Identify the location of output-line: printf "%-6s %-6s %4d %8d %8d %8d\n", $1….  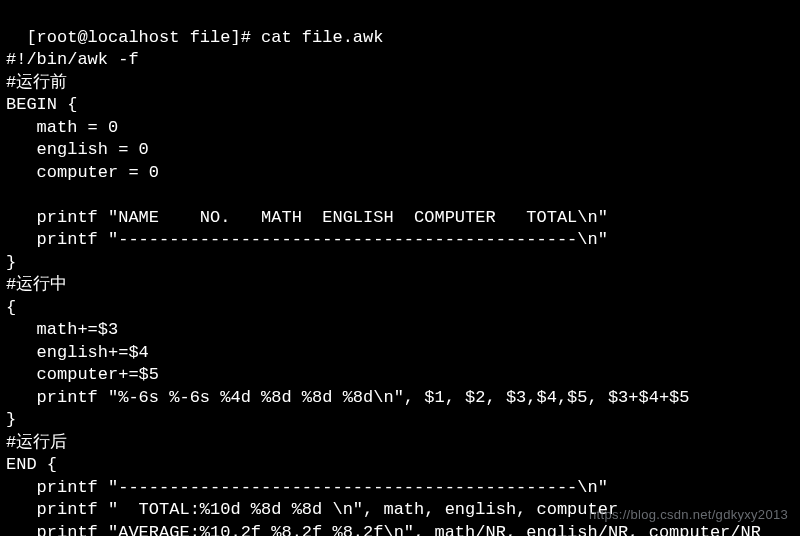
(348, 398).